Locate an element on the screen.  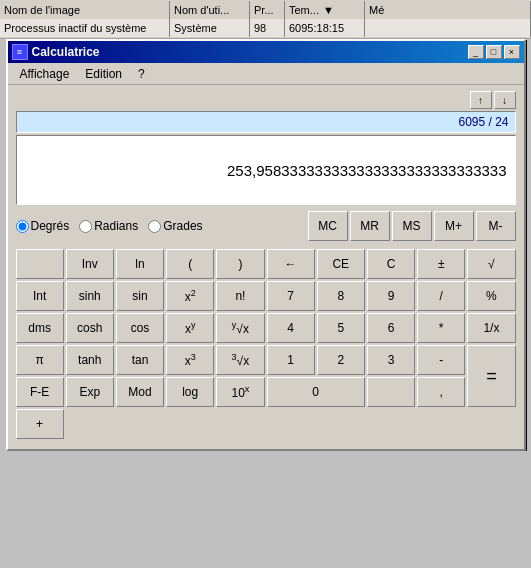
process-name: Processus inactif du système is located at coordinates (85, 28).